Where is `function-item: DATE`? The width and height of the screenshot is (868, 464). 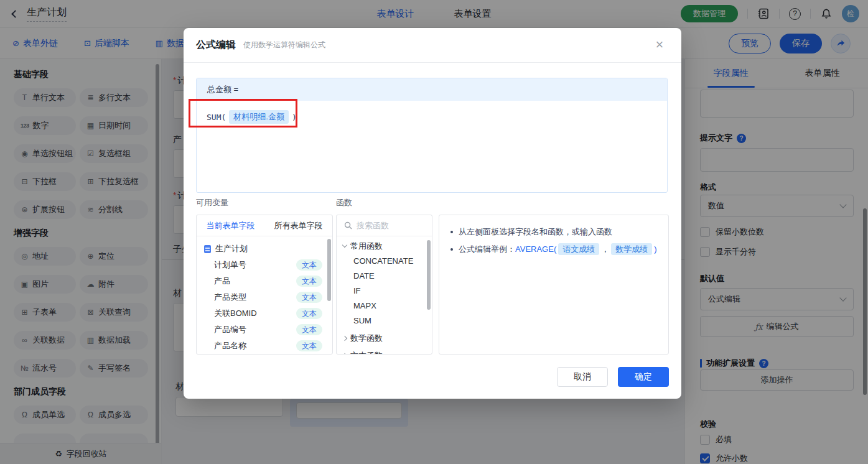 function-item: DATE is located at coordinates (385, 276).